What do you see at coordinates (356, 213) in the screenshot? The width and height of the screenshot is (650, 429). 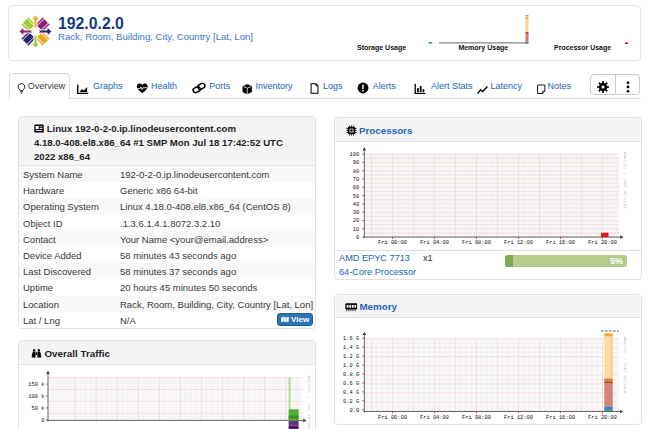 I see `svg-text: 30` at bounding box center [356, 213].